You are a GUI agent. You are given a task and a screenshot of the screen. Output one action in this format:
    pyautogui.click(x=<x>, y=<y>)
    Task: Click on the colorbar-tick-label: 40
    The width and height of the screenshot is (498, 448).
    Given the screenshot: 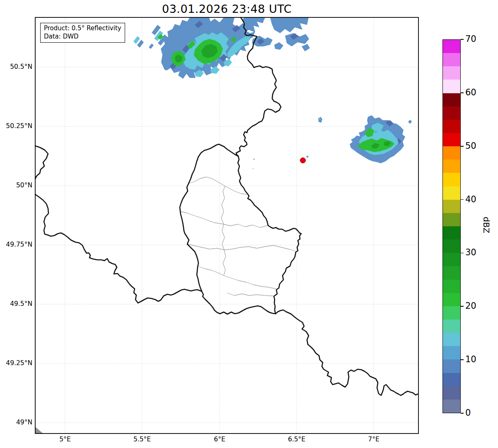 What is the action you would take?
    pyautogui.click(x=471, y=199)
    